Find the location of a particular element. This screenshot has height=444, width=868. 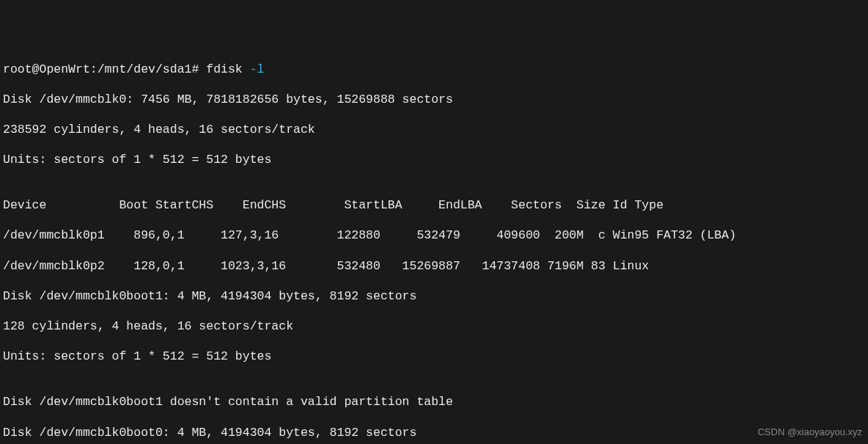

watermark-text: CSDN @xiaoyaoyou.xyz is located at coordinates (809, 432).